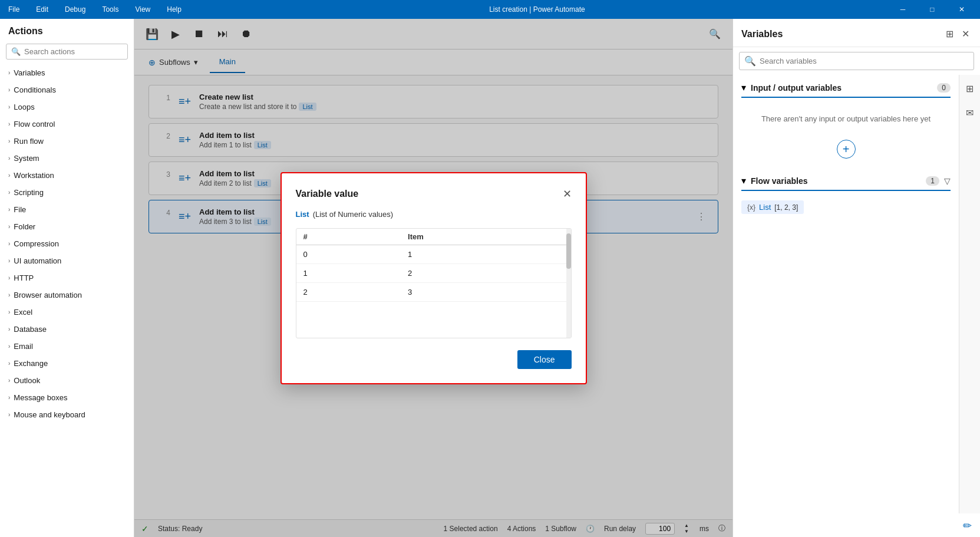  I want to click on var-item-value: [1, 2, 3], so click(786, 207).